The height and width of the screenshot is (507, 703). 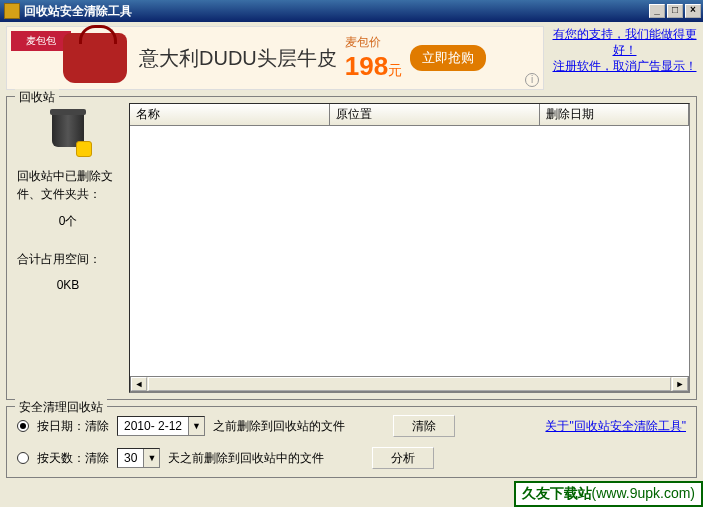 I want to click on maximize-button: □, so click(x=675, y=11).